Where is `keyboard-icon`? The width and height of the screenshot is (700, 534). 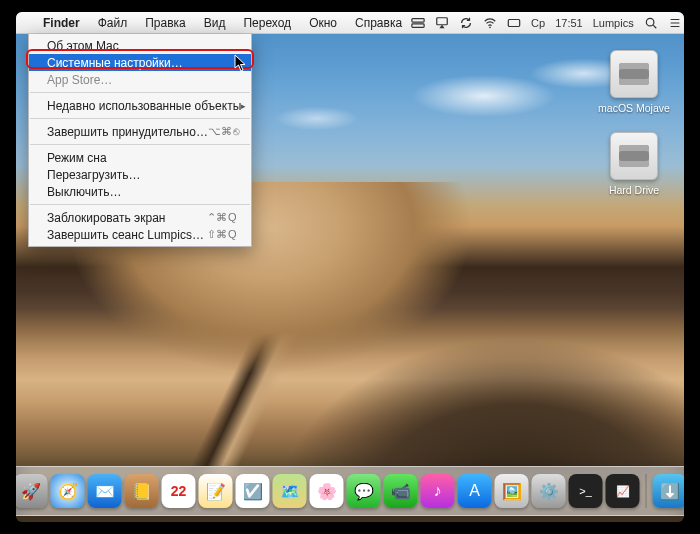 keyboard-icon is located at coordinates (514, 23).